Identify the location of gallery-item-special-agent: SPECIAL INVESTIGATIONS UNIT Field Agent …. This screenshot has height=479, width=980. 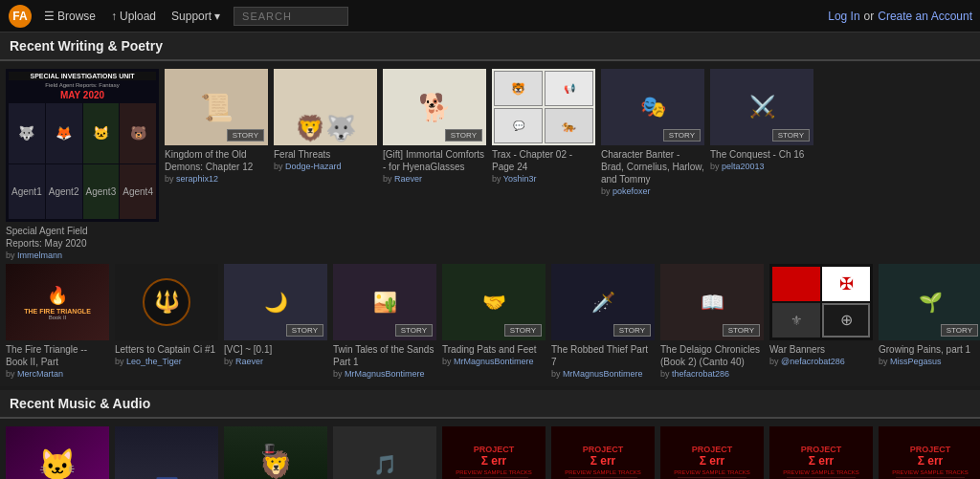
(82, 164).